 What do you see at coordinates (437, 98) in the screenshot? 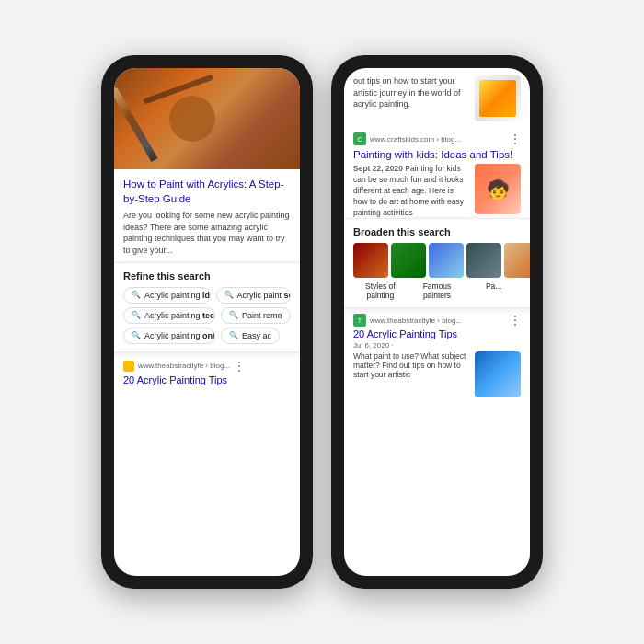
I see `top-snippet-row: out tips on how to start your artistic j…` at bounding box center [437, 98].